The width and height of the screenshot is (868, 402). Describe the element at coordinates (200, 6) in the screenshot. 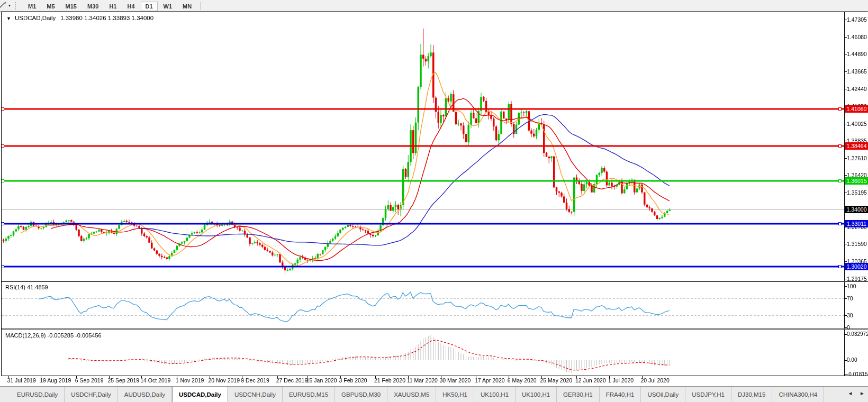

I see `toolbar-separator` at that location.